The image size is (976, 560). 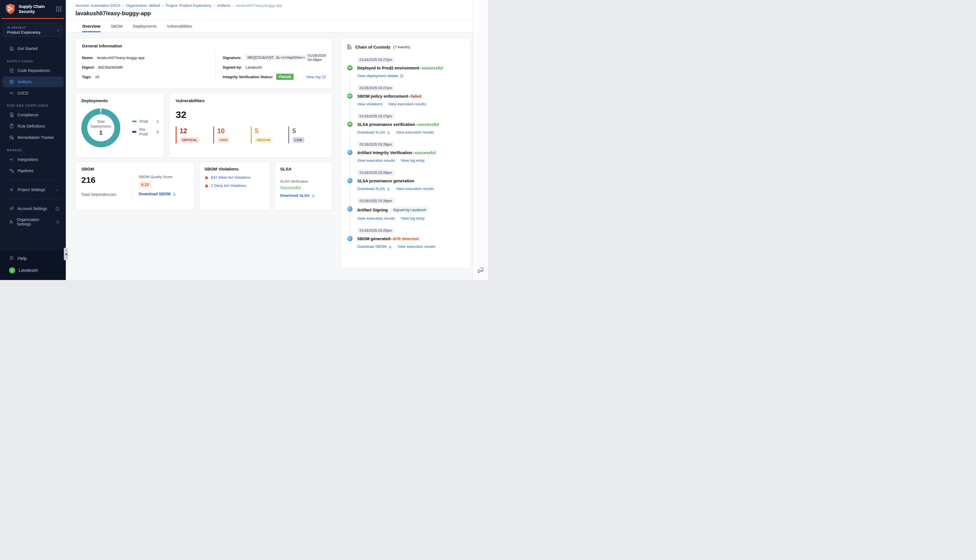 What do you see at coordinates (405, 128) in the screenshot?
I see `event-slsa-provenance-verification: 01/16/2025 03:27pm SLSA provenance verif…` at bounding box center [405, 128].